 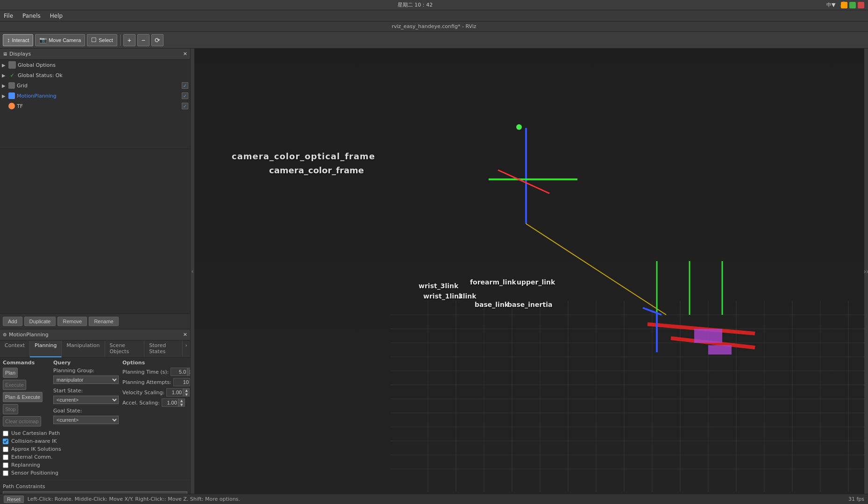 I want to click on planning-tab-content: Commands Plan Execute Plan & Execute Sto…, so click(x=95, y=426).